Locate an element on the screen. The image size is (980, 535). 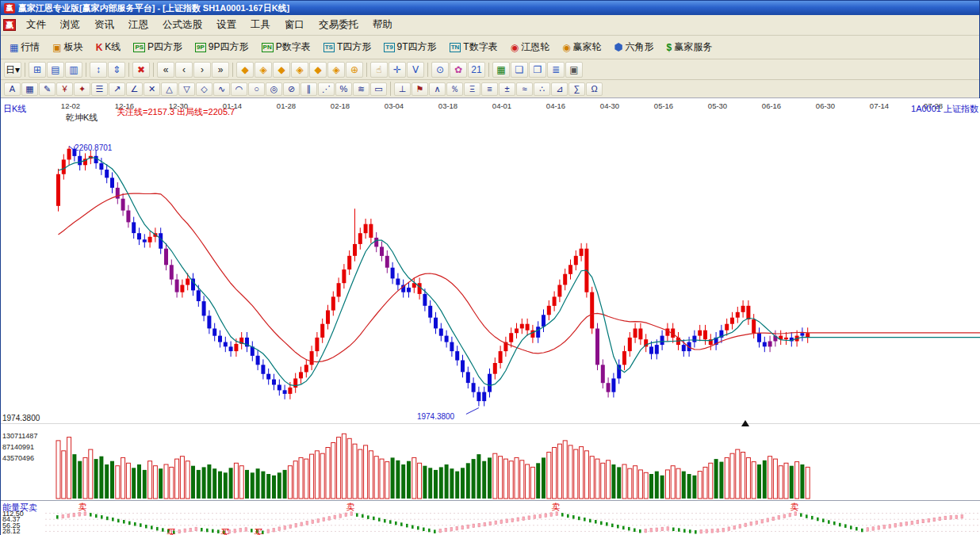
stats-table-view: ▦ is located at coordinates (501, 70).